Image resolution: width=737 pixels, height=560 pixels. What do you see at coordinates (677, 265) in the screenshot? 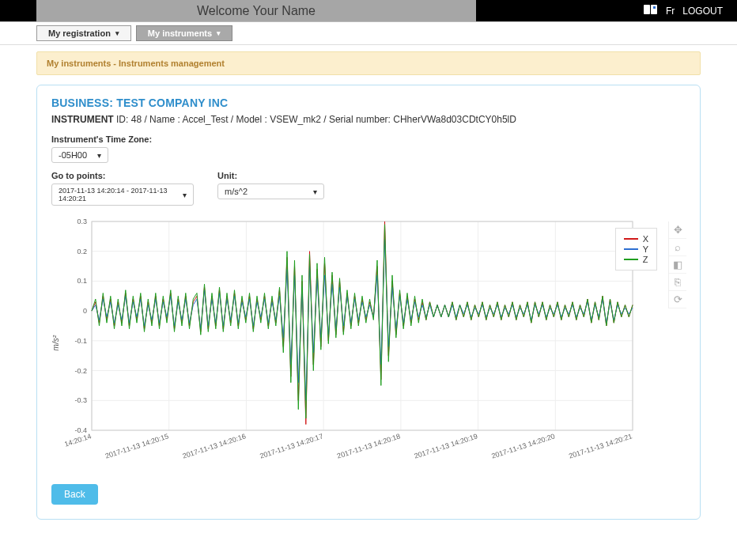
I see `chart-tools: ✥ ⌕ ◧ ⎘ ⟳` at bounding box center [677, 265].